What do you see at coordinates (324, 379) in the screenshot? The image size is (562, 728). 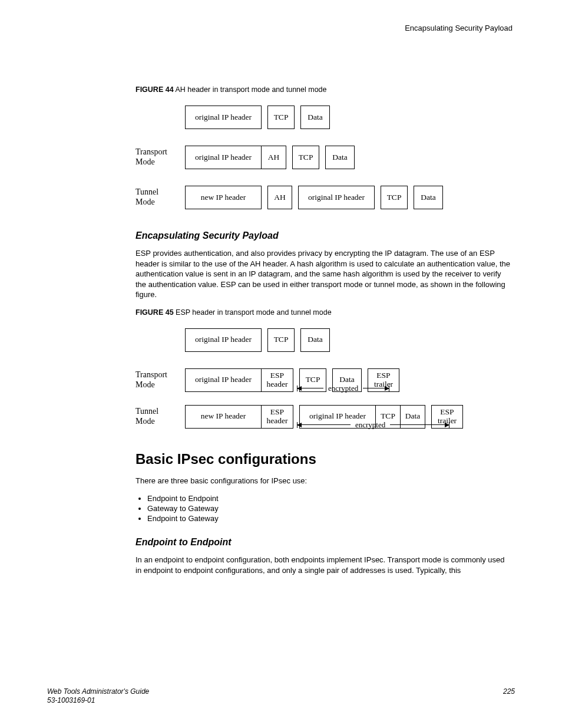 I see `figure-45-diagram: original IP header TCP Data Transport Mo…` at bounding box center [324, 379].